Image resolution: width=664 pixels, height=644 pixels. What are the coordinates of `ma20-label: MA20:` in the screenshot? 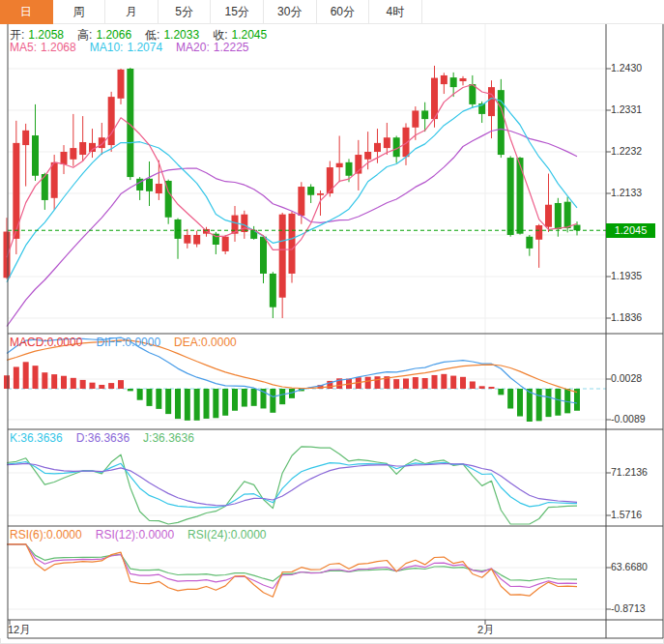 It's located at (193, 47).